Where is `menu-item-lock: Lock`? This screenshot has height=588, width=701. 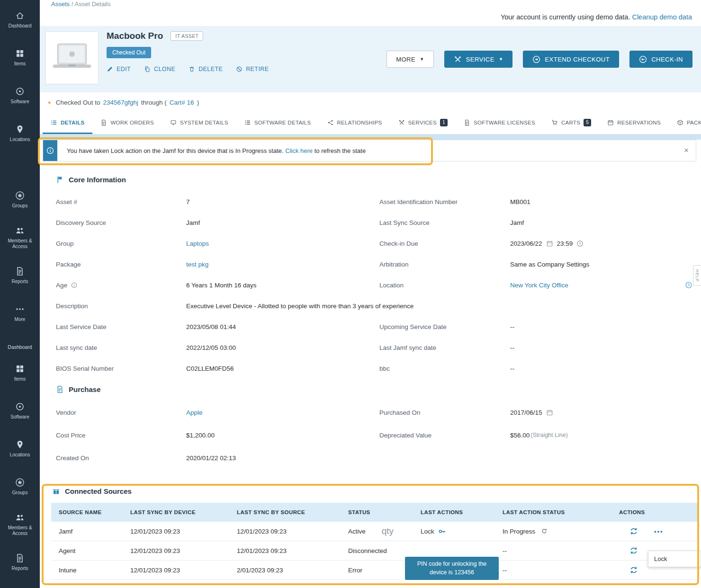
menu-item-lock: Lock is located at coordinates (674, 559).